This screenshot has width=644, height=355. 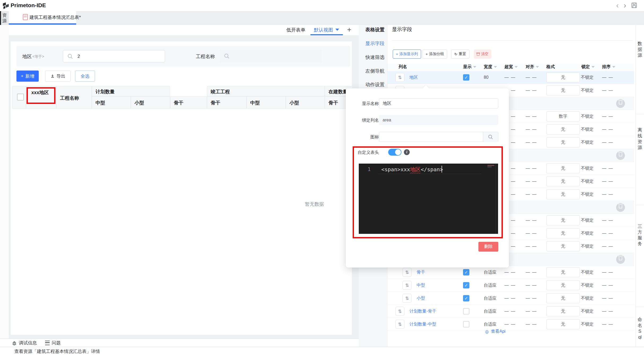 I want to click on problems-item: 问题, so click(x=53, y=343).